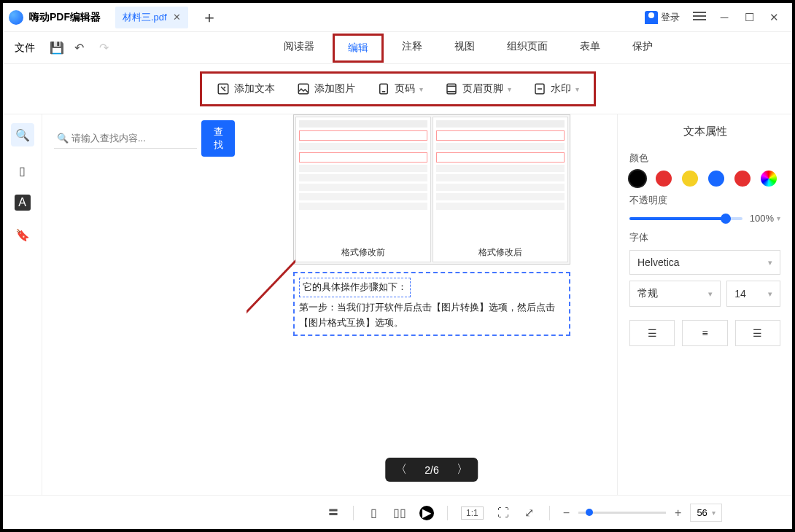  What do you see at coordinates (678, 513) in the screenshot?
I see `zoom-in-icon: +` at bounding box center [678, 513].